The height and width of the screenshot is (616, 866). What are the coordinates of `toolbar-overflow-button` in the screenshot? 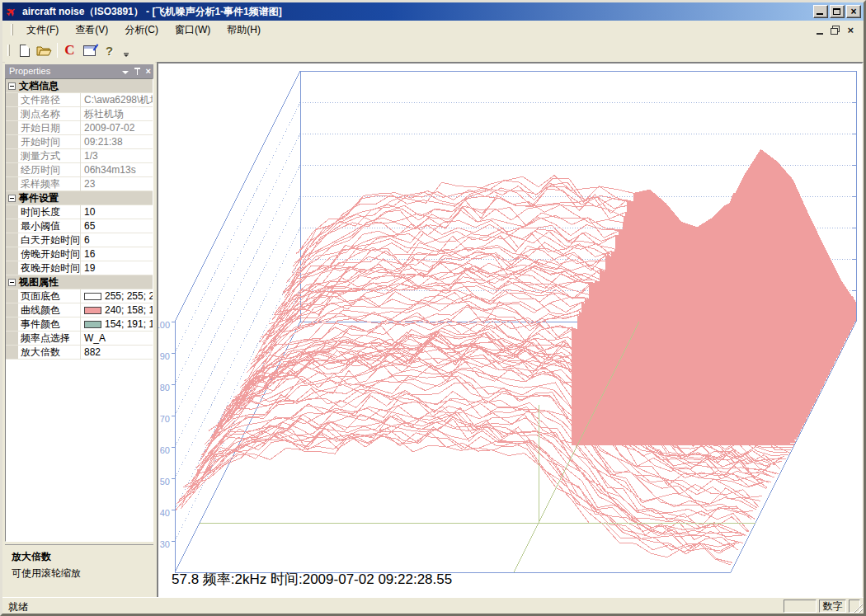 It's located at (126, 54).